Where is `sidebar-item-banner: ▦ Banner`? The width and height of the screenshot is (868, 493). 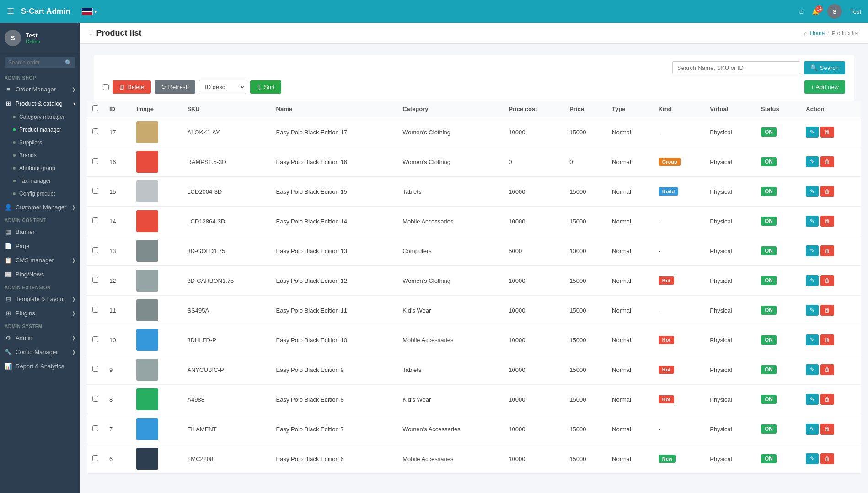
sidebar-item-banner: ▦ Banner is located at coordinates (40, 232).